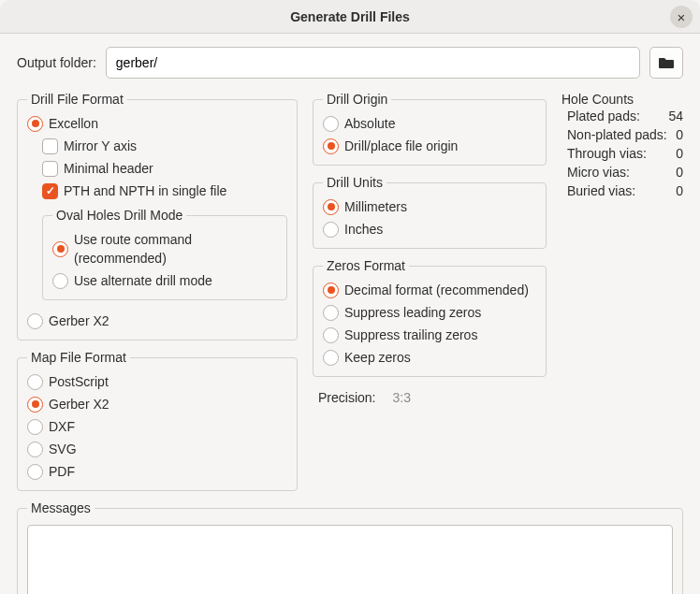  I want to click on radio-excellon-label: Excellon, so click(73, 123).